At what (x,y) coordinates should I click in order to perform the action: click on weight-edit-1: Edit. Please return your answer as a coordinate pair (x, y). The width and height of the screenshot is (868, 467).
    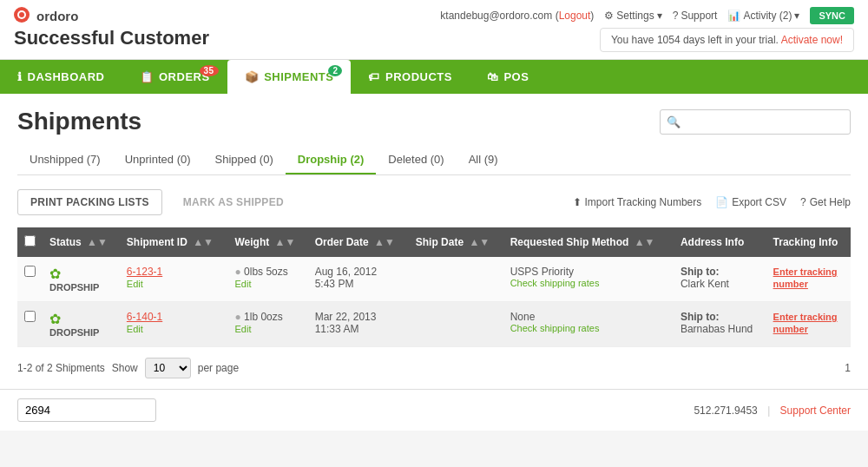
    Looking at the image, I should click on (243, 284).